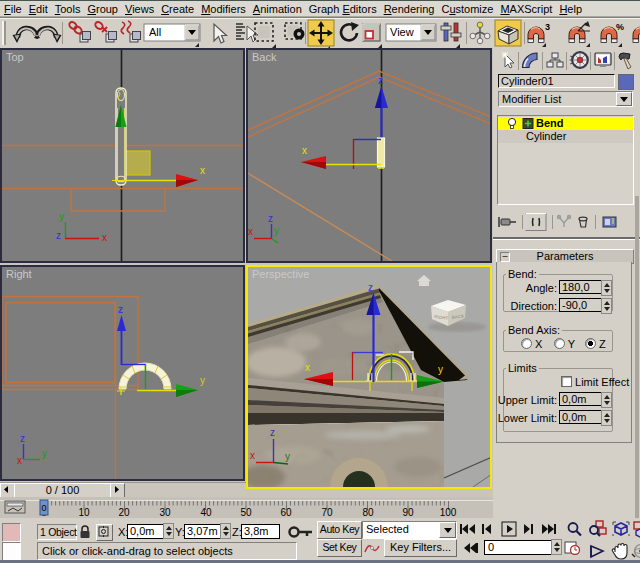 The image size is (640, 563). Describe the element at coordinates (44, 508) in the screenshot. I see `svg-text: 0` at that location.